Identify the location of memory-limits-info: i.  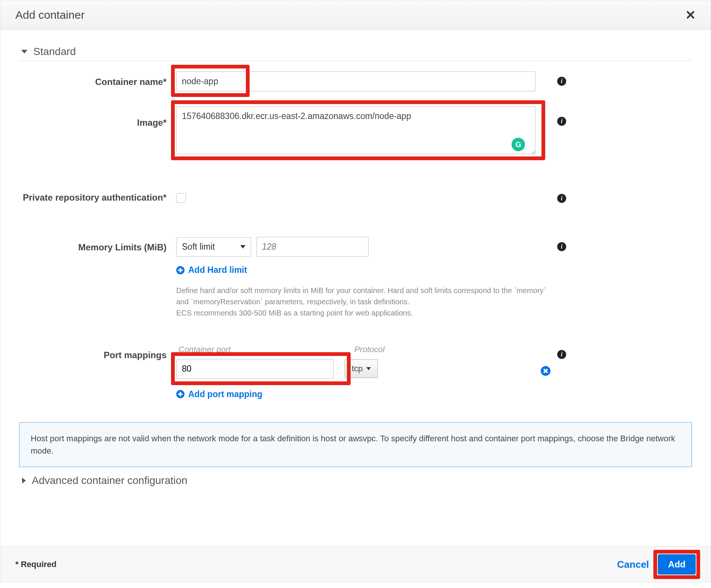
(562, 244).